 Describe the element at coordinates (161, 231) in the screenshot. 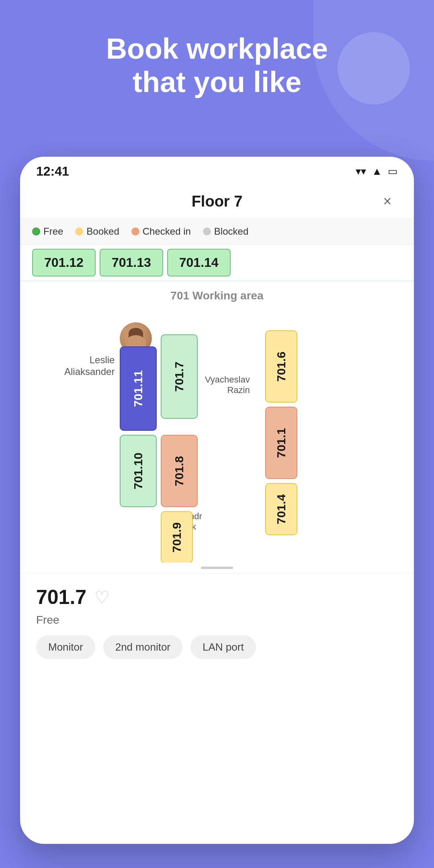

I see `legend-checkedin: Checked in` at that location.